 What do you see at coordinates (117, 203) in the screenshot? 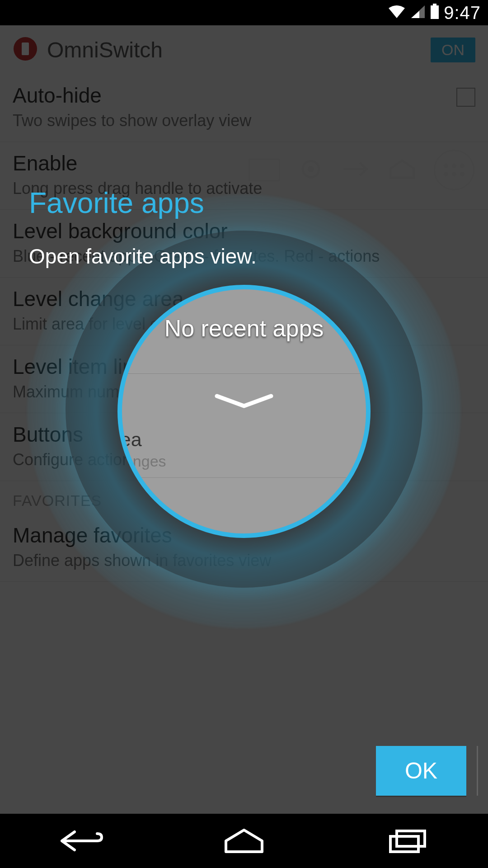
I see `tutorial-title: Favorite apps` at bounding box center [117, 203].